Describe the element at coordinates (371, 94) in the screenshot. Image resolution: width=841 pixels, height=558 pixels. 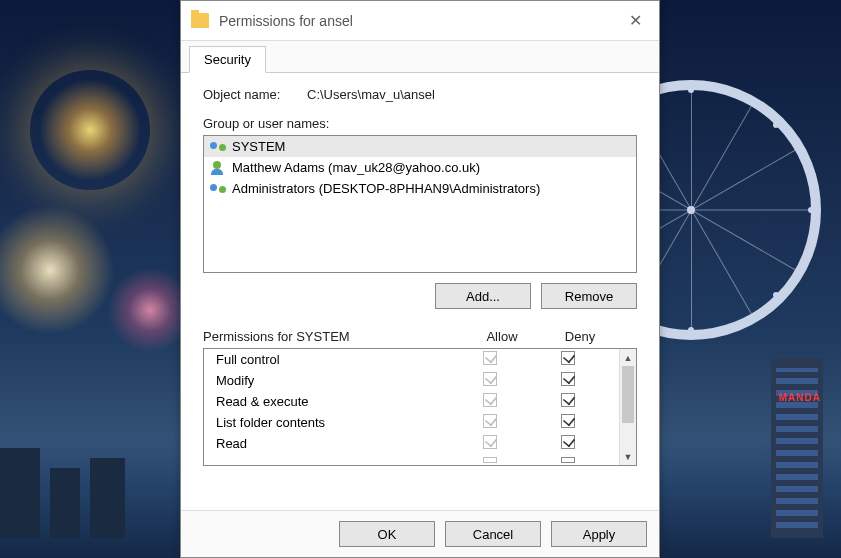
I see `object-name-value: C:\Users\mav_u\ansel` at that location.